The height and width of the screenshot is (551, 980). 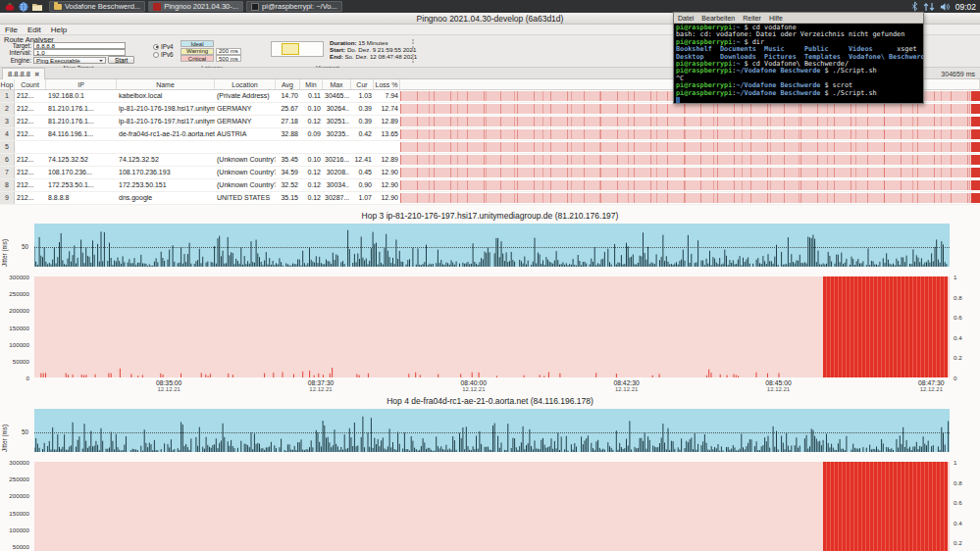 I want to click on jitter-tick-label: 50, so click(x=16, y=431).